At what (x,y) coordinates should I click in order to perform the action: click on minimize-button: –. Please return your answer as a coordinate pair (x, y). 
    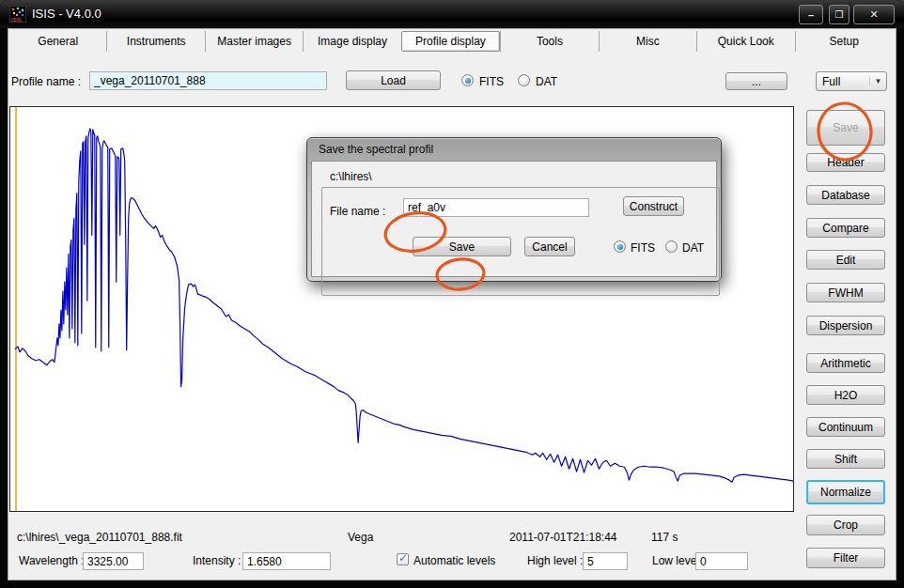
    Looking at the image, I should click on (811, 15).